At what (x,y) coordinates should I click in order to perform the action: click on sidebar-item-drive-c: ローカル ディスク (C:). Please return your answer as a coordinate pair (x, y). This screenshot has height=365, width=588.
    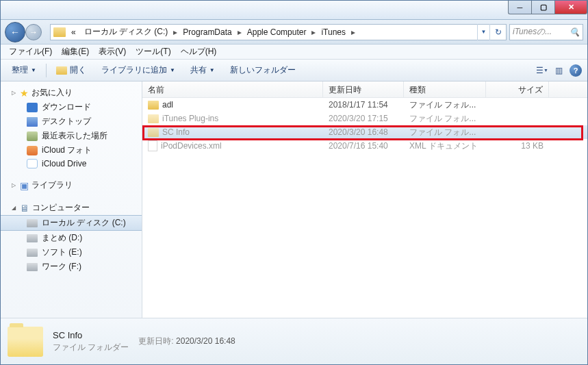
    Looking at the image, I should click on (71, 223).